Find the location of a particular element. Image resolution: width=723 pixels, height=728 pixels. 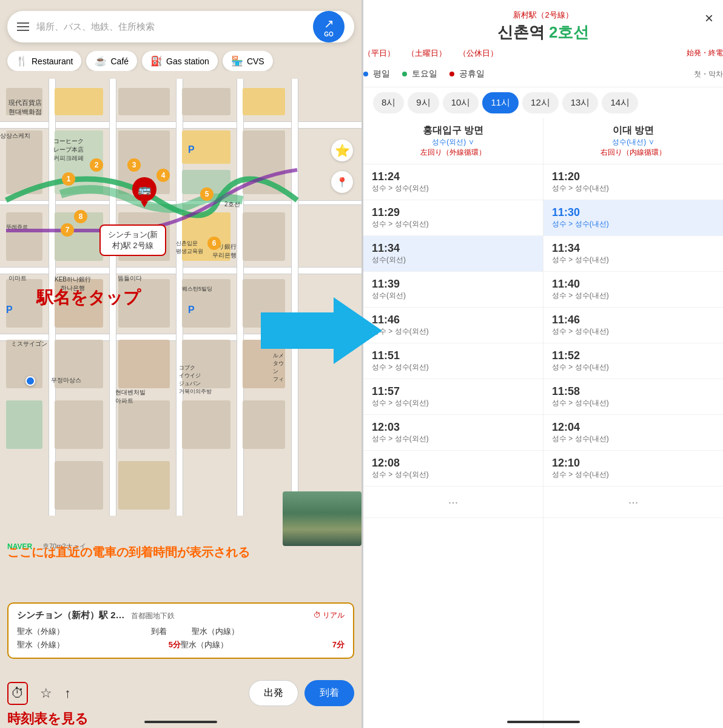

time-entry-more-right: ··· is located at coordinates (633, 502).